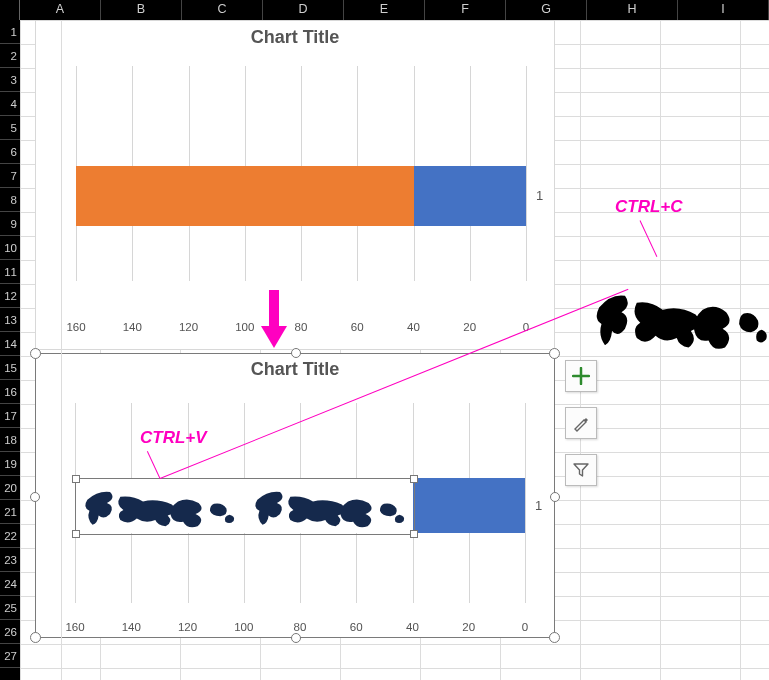 This screenshot has width=769, height=680. What do you see at coordinates (10, 608) in the screenshot?
I see `row-header-25: 25` at bounding box center [10, 608].